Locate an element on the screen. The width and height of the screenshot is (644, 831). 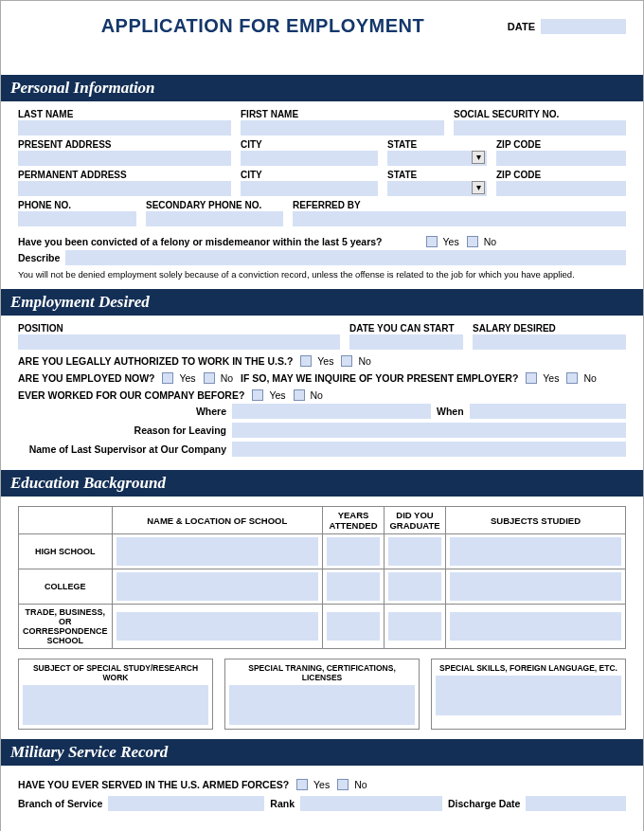
training-input is located at coordinates (322, 705).